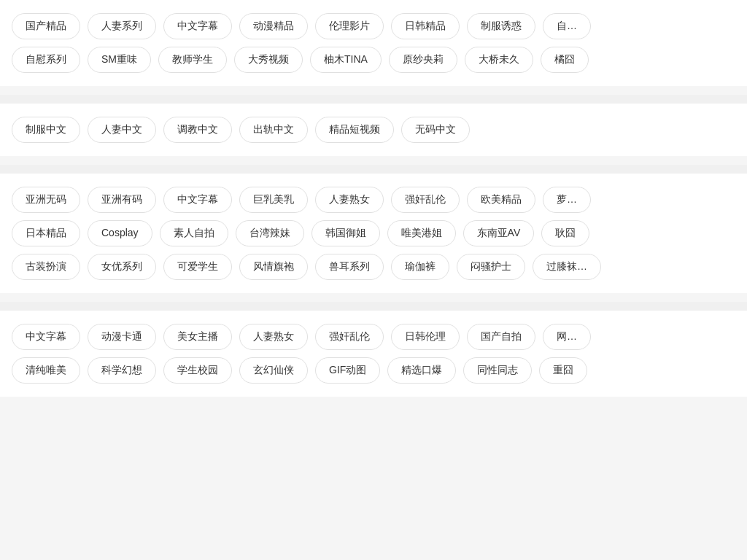 The image size is (747, 560). Describe the element at coordinates (193, 60) in the screenshot. I see `tag-jiaoshi-xuesheng: 教师学生` at that location.